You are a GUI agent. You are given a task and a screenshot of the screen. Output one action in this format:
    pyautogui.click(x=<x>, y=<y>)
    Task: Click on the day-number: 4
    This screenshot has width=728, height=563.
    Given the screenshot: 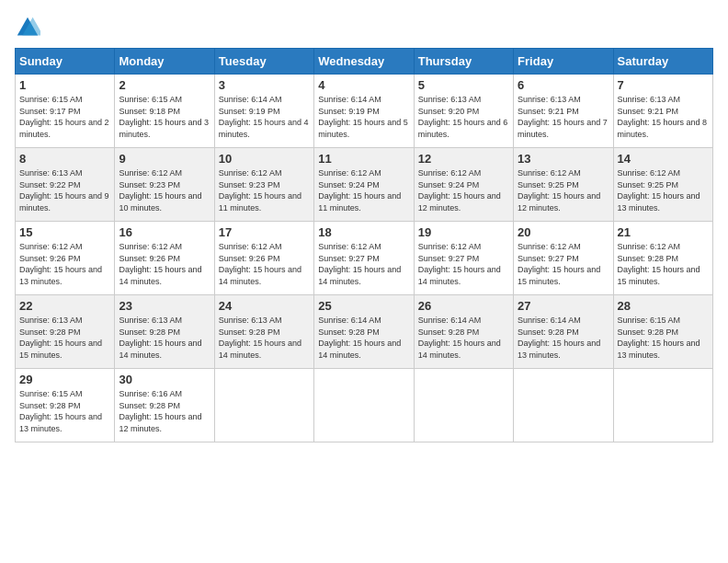 What is the action you would take?
    pyautogui.click(x=364, y=85)
    